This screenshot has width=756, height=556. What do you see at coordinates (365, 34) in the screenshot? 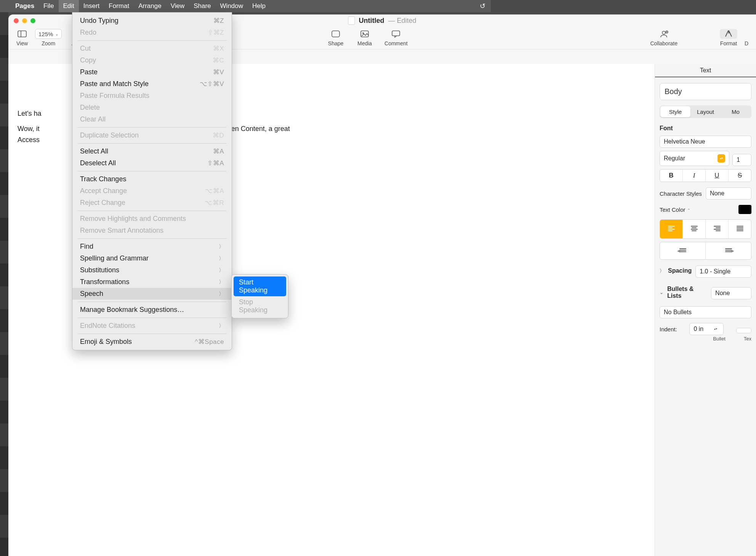
I see `media-icon` at bounding box center [365, 34].